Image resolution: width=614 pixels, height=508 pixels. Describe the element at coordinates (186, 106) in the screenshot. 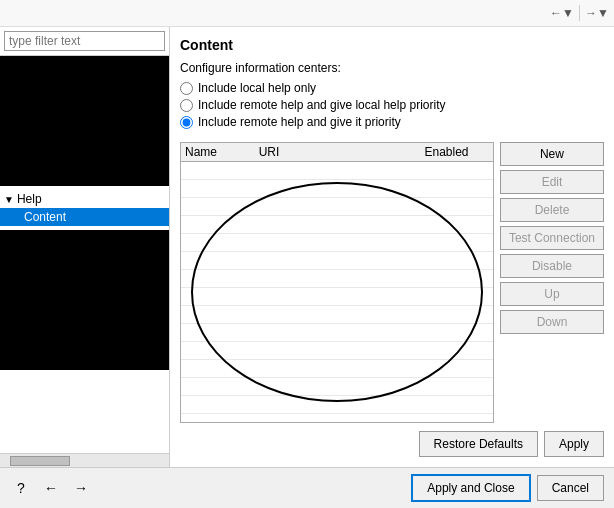

I see `radio-remote-local` at that location.